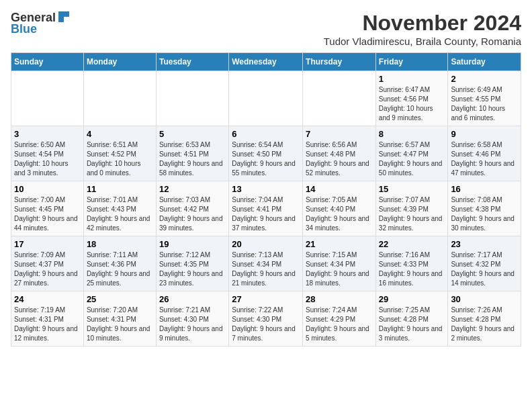 The image size is (532, 411). What do you see at coordinates (120, 154) in the screenshot?
I see `calendar-cell: 4Sunrise: 6:51 AM Sunset: 4:52 PM Daylig…` at bounding box center [120, 154].